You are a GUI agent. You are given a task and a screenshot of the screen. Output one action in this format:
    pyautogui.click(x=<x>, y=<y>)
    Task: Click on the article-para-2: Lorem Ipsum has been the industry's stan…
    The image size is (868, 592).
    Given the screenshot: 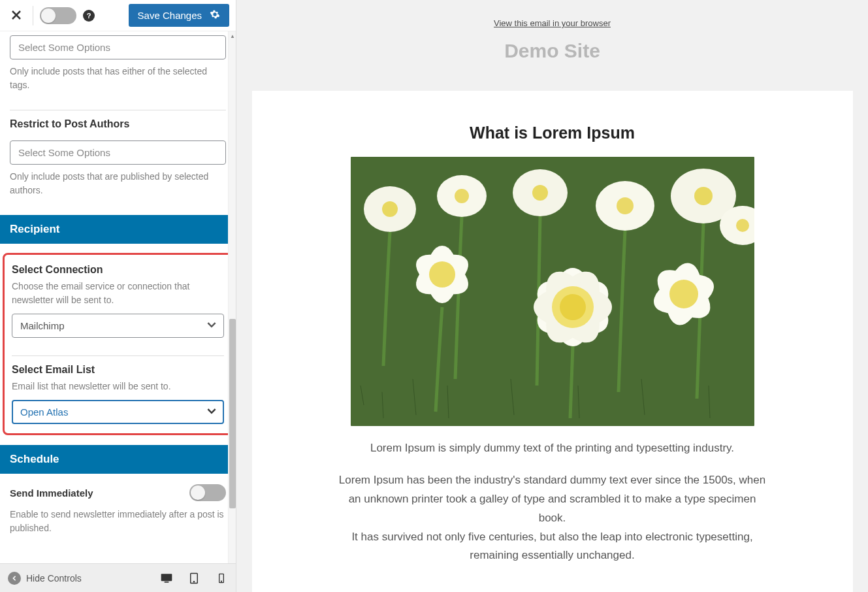 What is the action you would take?
    pyautogui.click(x=553, y=518)
    